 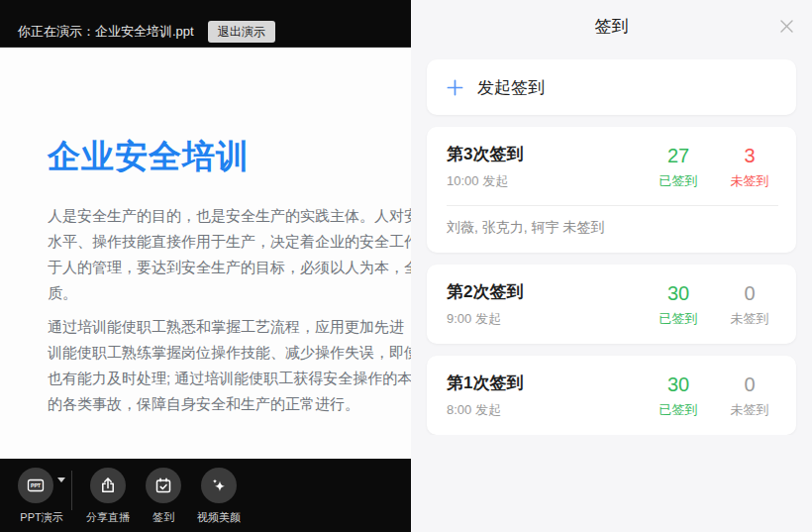 What do you see at coordinates (42, 496) in the screenshot?
I see `toolbar-item-ppt: PPT PPT演示` at bounding box center [42, 496].